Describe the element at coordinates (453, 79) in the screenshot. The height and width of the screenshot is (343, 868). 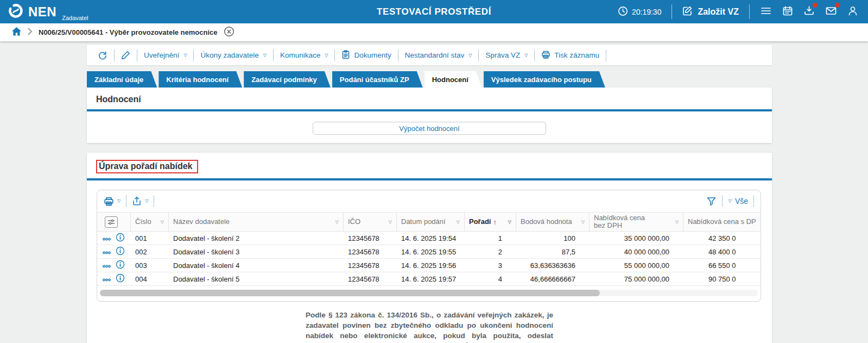
I see `tab-hodnoceni: Hodnocení` at that location.